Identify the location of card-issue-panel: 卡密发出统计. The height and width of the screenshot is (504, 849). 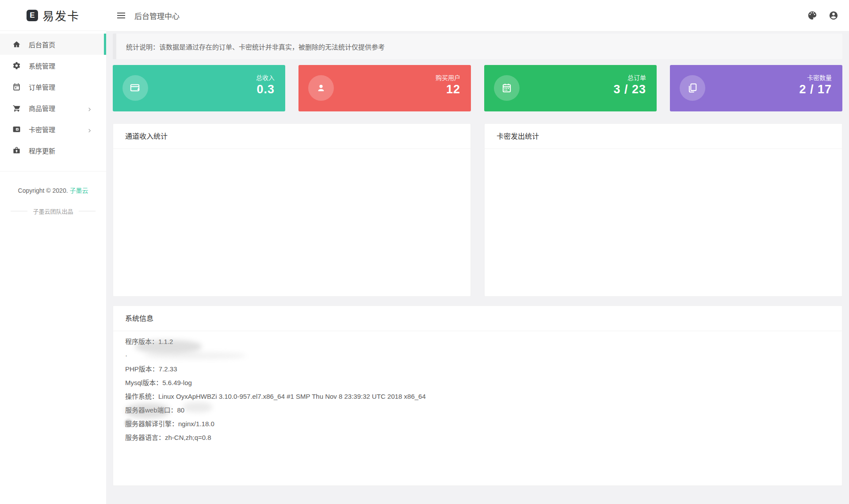
(663, 210).